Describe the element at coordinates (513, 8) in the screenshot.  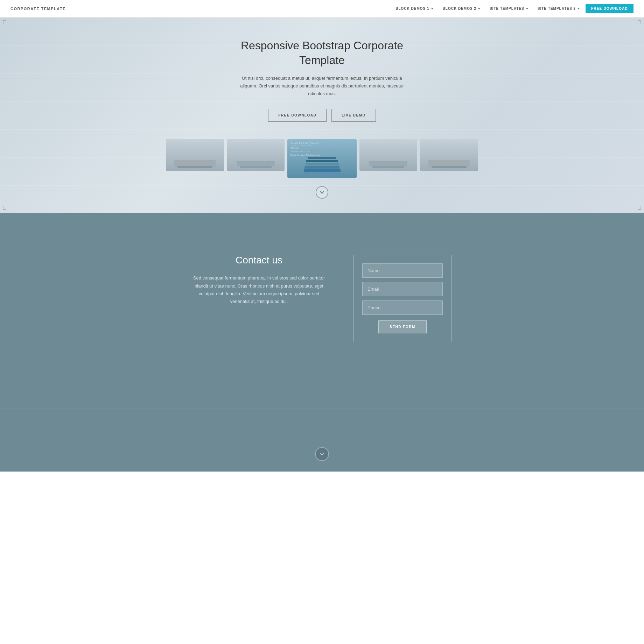
I see `navbar-nav: BLOCK DEMOS 1 BLOCK DEMOS 2 SITE TEMPLAT…` at that location.